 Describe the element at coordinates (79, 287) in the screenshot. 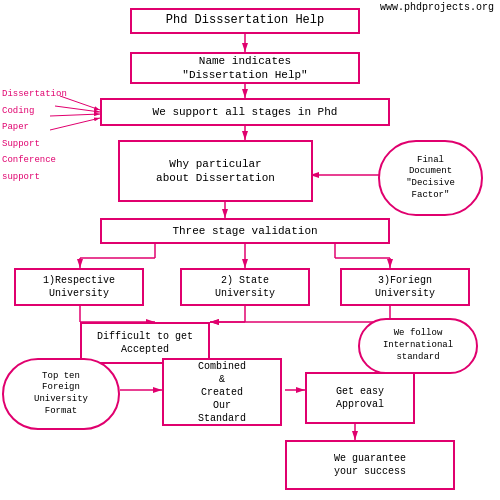

I see `university1-box: 1)RespectiveUniversity` at that location.